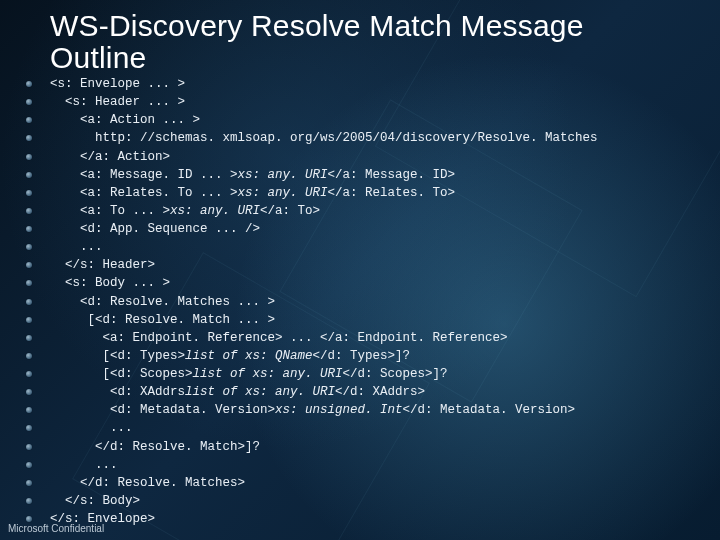  Describe the element at coordinates (339, 410) in the screenshot. I see `code-italic: xs: unsigned. Int` at that location.